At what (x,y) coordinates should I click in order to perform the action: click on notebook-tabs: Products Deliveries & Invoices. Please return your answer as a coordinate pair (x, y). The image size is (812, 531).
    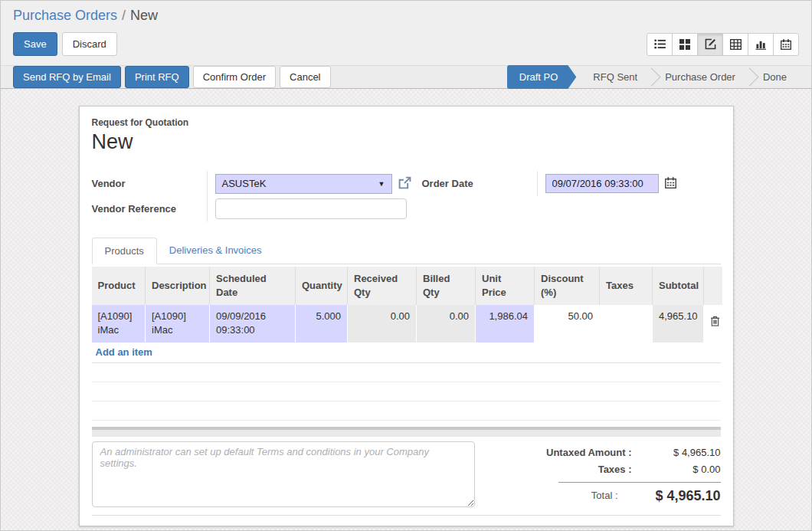
    Looking at the image, I should click on (406, 251).